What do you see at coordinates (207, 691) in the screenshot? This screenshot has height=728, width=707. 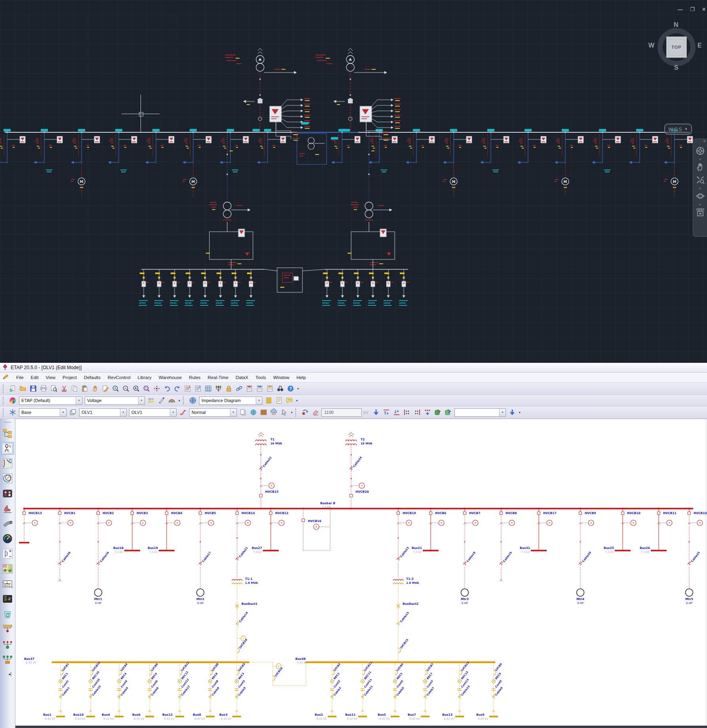 I see `lv-feeder-Bus8: LVCB8REC8Cont8Cable8Bus80.42 kV` at bounding box center [207, 691].